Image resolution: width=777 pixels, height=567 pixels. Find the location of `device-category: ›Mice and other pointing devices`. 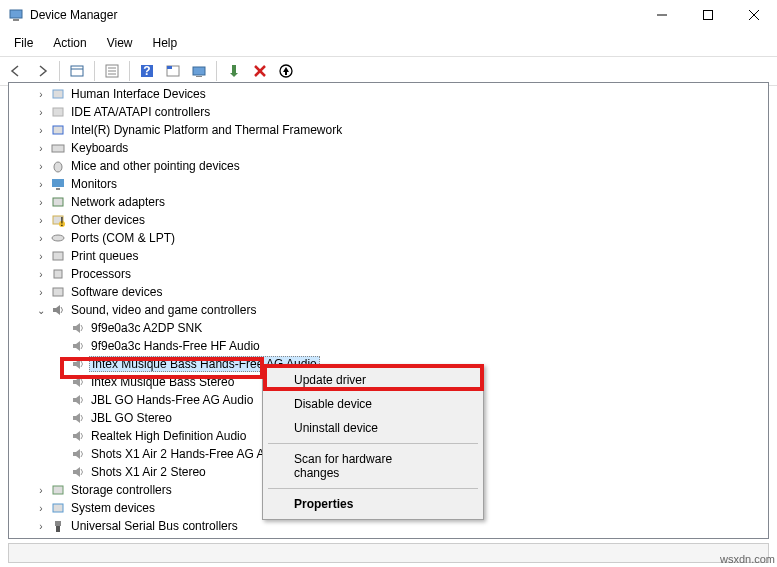

device-category: ›Mice and other pointing devices is located at coordinates (388, 166).